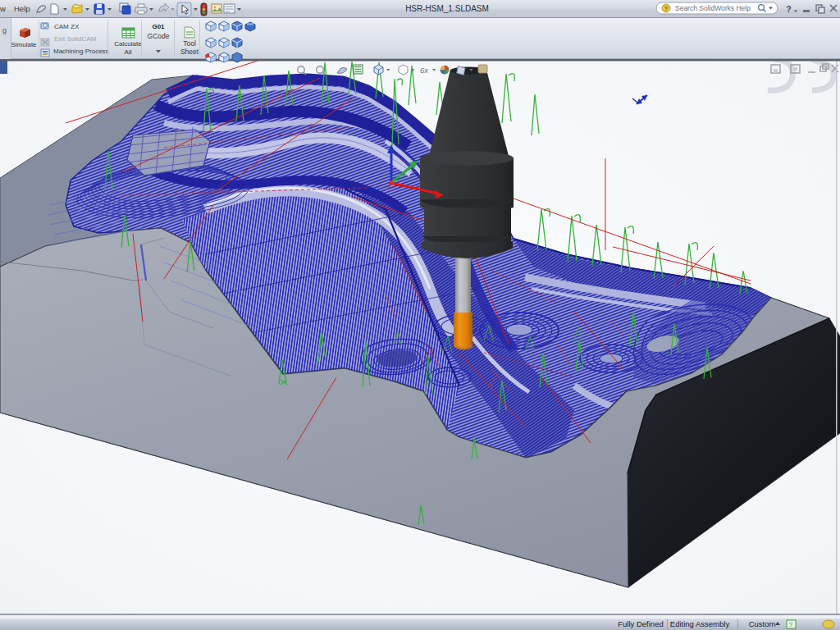 The height and width of the screenshot is (630, 840). What do you see at coordinates (159, 36) in the screenshot?
I see `svg-text: GCode` at bounding box center [159, 36].